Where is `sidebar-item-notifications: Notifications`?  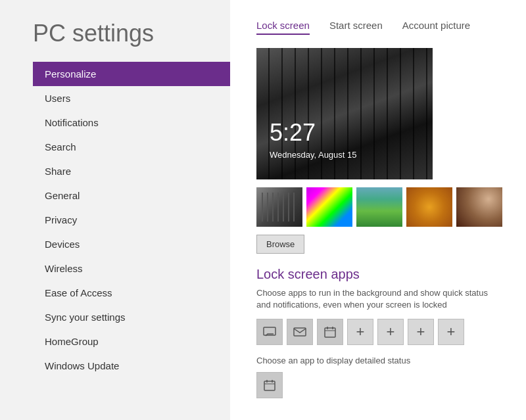
sidebar-item-notifications: Notifications is located at coordinates (132, 122).